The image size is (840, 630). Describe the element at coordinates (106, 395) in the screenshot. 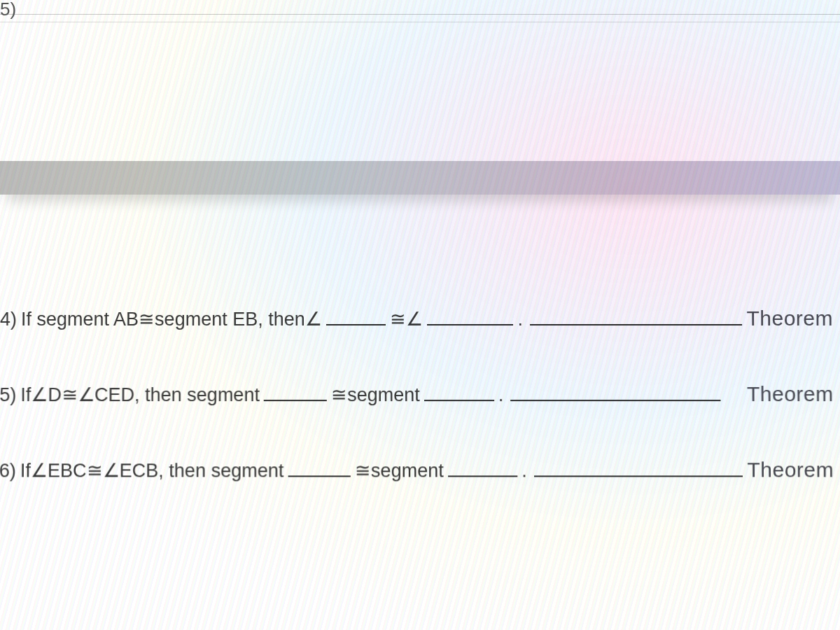

I see `angle-ced: ∠CED` at that location.